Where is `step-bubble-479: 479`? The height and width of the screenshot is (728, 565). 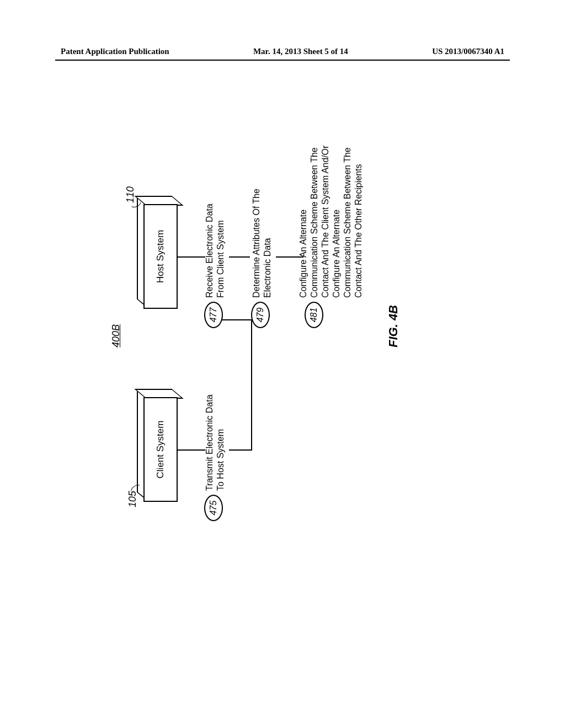 step-bubble-479: 479 is located at coordinates (260, 315).